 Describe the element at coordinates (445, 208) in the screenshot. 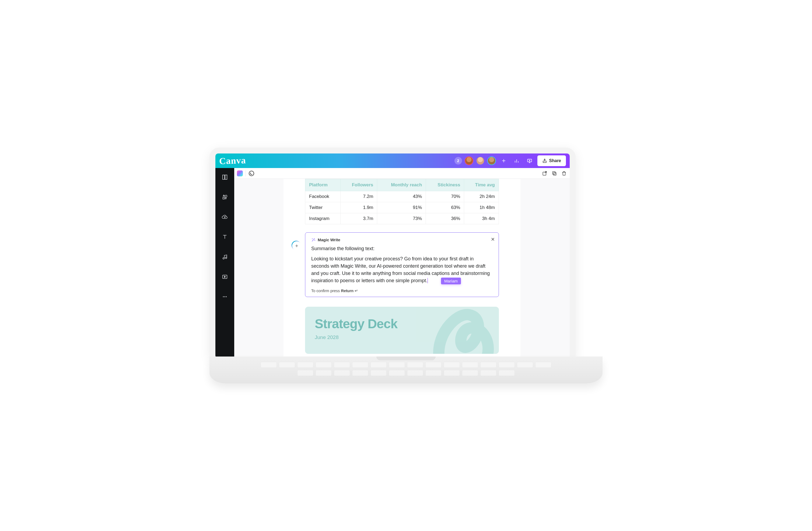

I see `cell: 63%` at that location.